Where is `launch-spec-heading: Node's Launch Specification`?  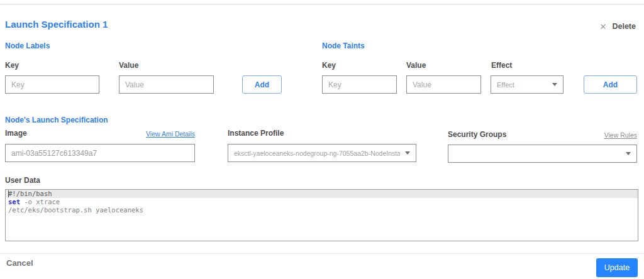 launch-spec-heading: Node's Launch Specification is located at coordinates (57, 120).